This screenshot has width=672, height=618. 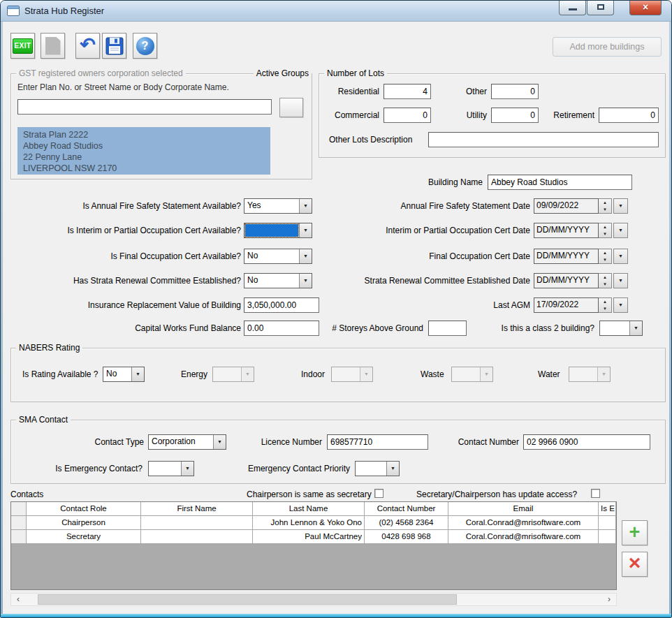 I want to click on contact-type-dropdown: Corporation ▼, so click(x=187, y=442).